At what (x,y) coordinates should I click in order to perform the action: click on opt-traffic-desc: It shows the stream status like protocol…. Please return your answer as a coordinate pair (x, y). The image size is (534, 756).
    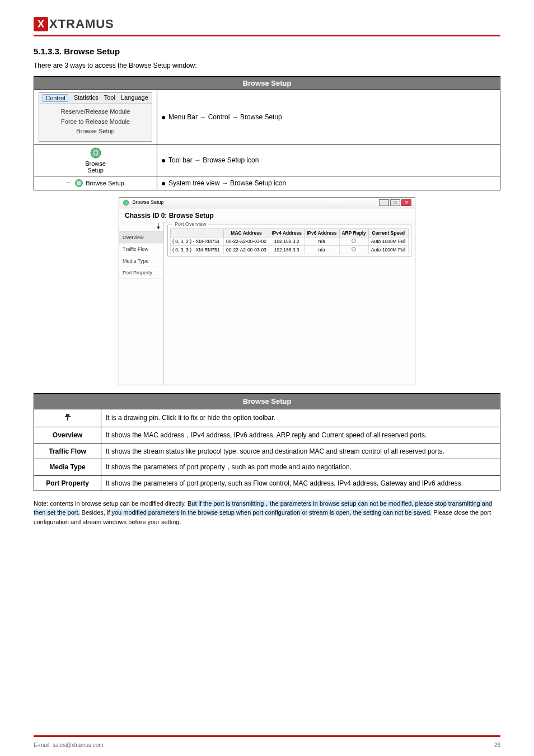
    Looking at the image, I should click on (301, 451).